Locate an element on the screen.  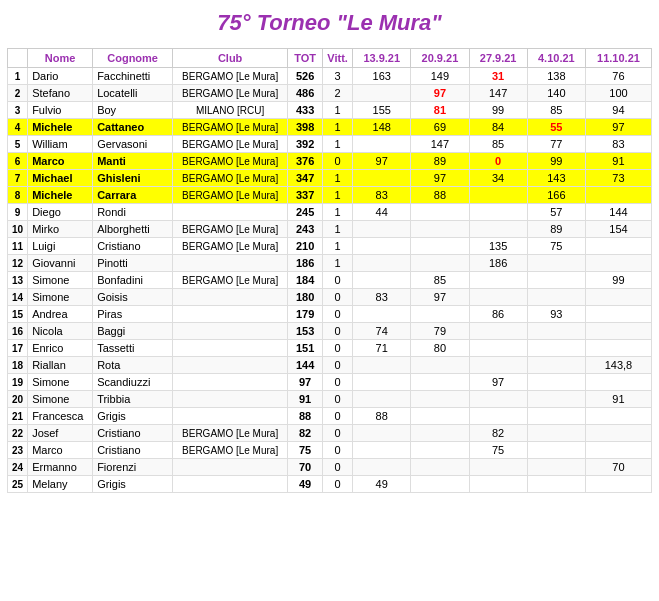
player-score-5: 154 is located at coordinates (618, 230).